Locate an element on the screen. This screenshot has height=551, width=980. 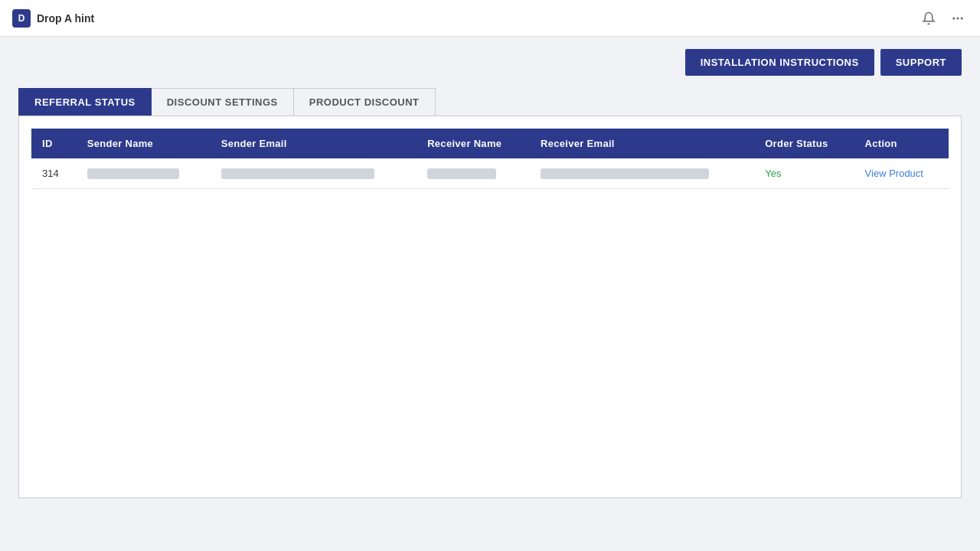
sender-name-placeholder is located at coordinates (133, 174).